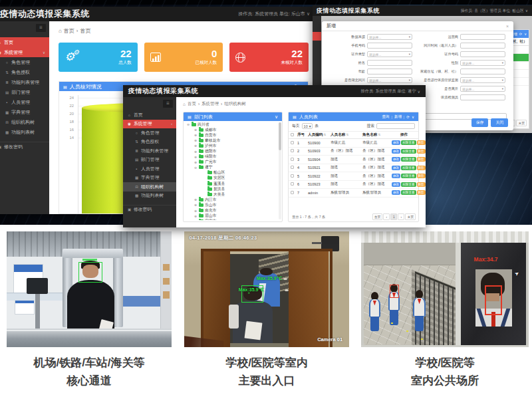 The image size is (532, 399). What do you see at coordinates (231, 184) in the screenshot?
I see `tree-node: 蓬溪县` at bounding box center [231, 184].